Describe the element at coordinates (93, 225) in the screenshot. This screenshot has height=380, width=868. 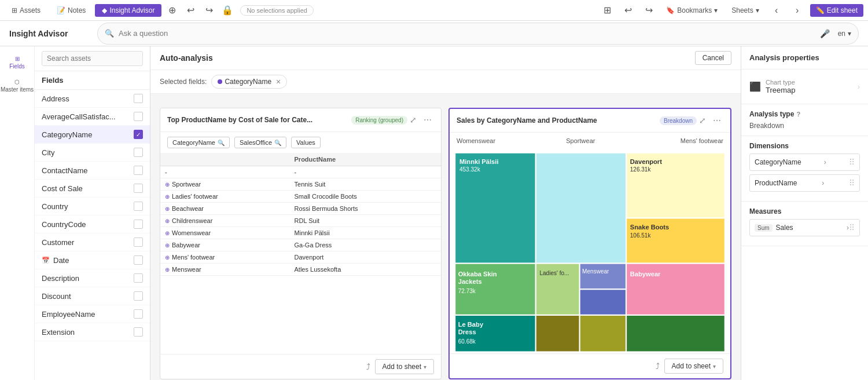
I see `field-item: CountryCode` at that location.